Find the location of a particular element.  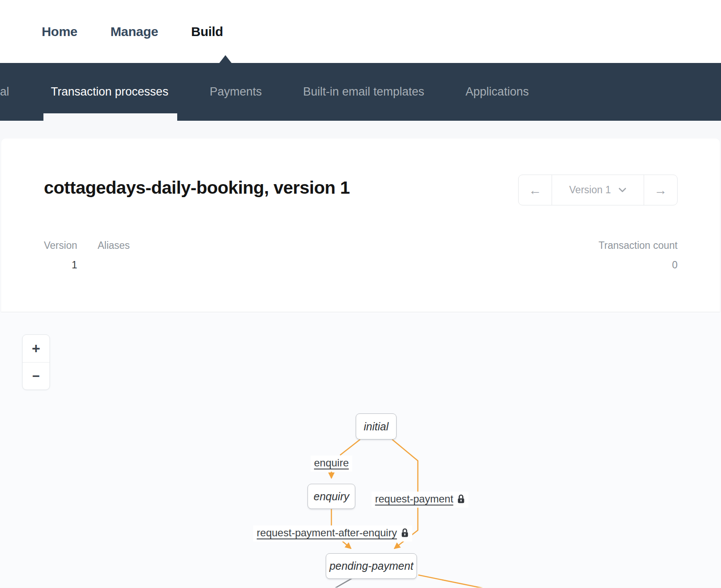

top-navigation: Home Manage Build is located at coordinates (360, 31).